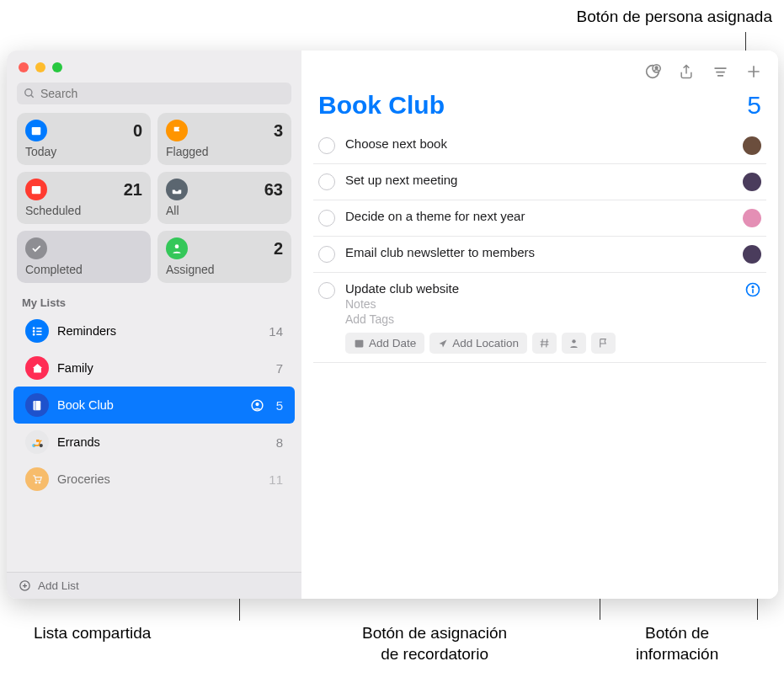 This screenshot has width=784, height=688. Describe the element at coordinates (133, 190) in the screenshot. I see `smart-count: 21` at that location.